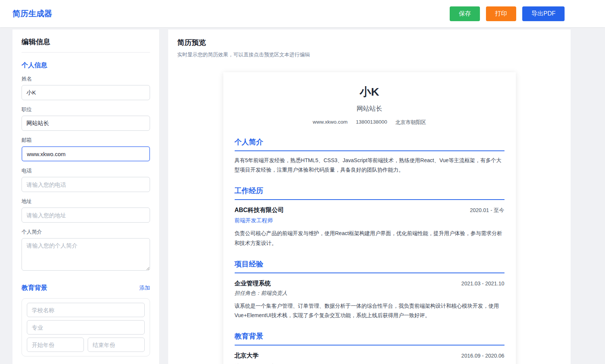 The width and height of the screenshot is (605, 364). Describe the element at coordinates (410, 122) in the screenshot. I see `resume-contact-address: 北京市朝阳区` at that location.